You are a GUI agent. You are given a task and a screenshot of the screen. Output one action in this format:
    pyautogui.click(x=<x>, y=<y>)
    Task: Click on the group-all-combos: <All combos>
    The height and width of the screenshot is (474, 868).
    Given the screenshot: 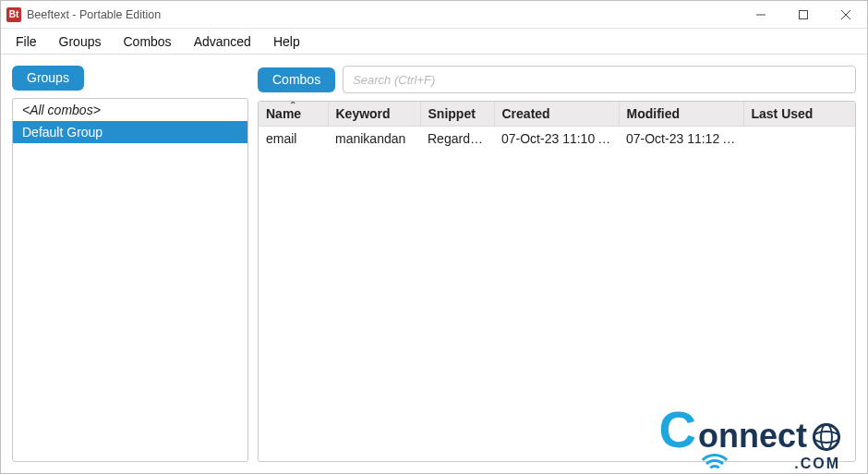 What is the action you would take?
    pyautogui.click(x=130, y=110)
    